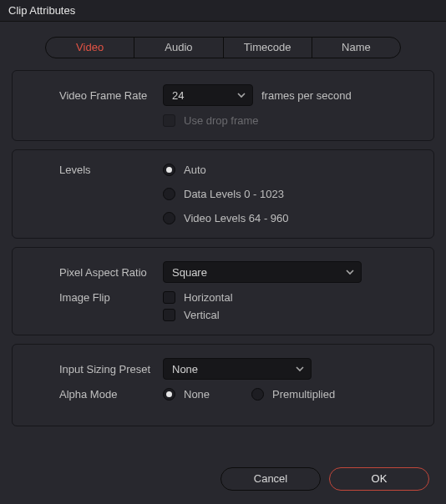 The height and width of the screenshot is (504, 446). I want to click on levels-video-label: Video Levels 64 - 960, so click(236, 219).